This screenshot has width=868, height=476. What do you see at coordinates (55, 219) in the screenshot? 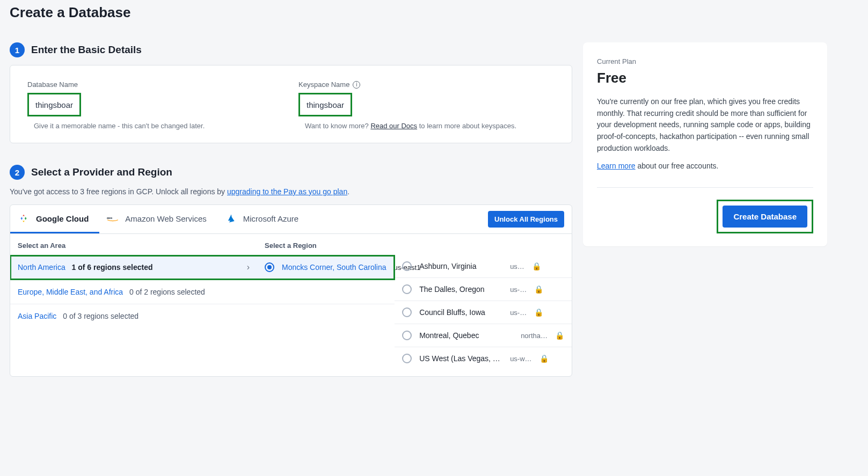
I see `tab-gcp: Google Cloud` at bounding box center [55, 219].